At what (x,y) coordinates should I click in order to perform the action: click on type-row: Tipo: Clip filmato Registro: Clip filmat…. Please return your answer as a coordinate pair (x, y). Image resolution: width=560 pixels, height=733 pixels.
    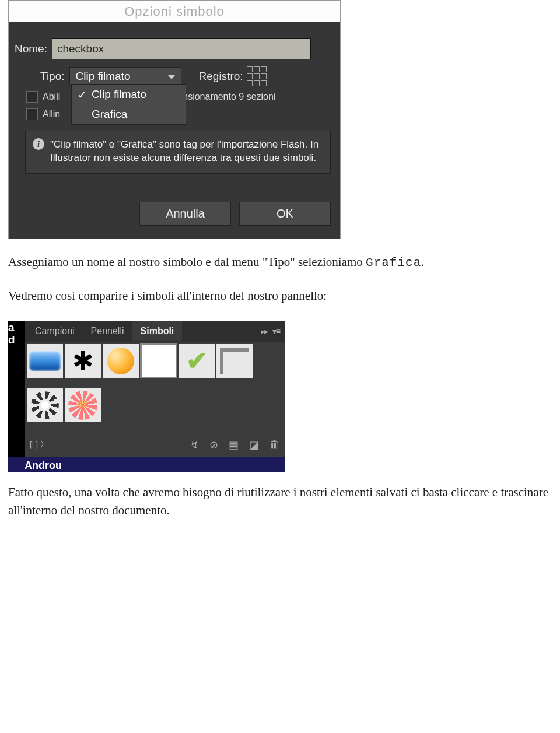
    Looking at the image, I should click on (187, 76).